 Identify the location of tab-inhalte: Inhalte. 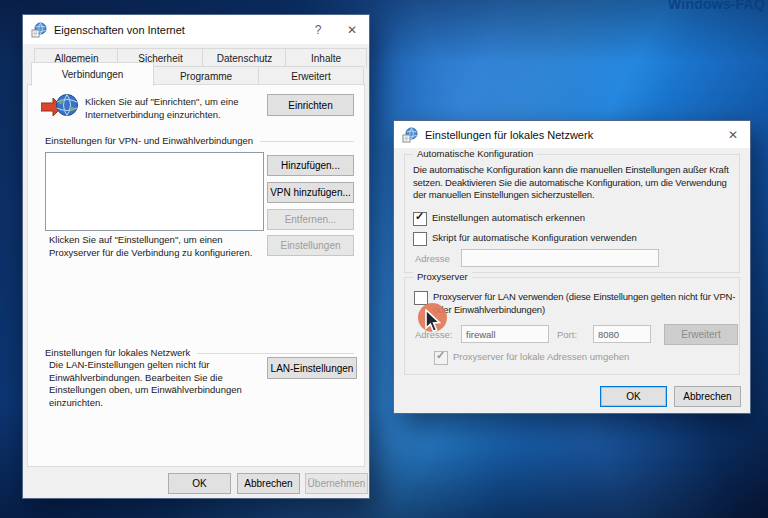
(326, 58).